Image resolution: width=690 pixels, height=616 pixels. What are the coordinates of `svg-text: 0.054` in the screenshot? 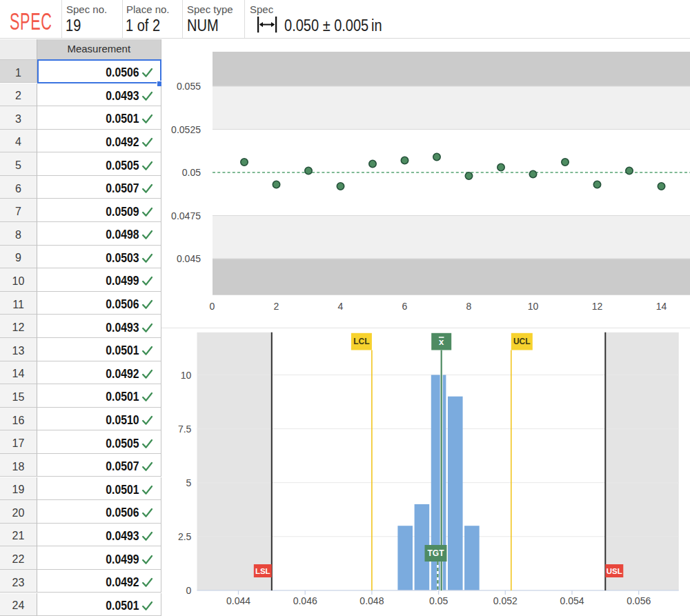 It's located at (571, 600).